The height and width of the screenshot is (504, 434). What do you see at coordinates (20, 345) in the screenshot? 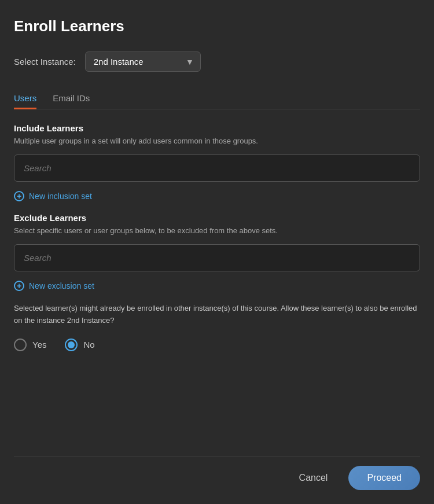
I see `radio-button-yes` at bounding box center [20, 345].